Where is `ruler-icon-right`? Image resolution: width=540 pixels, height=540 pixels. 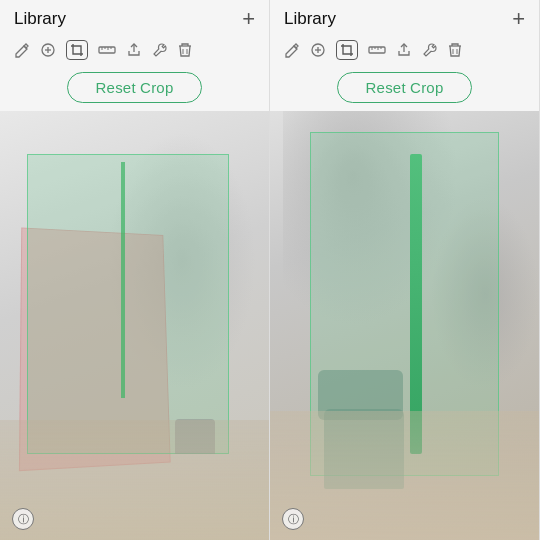 ruler-icon-right is located at coordinates (377, 50).